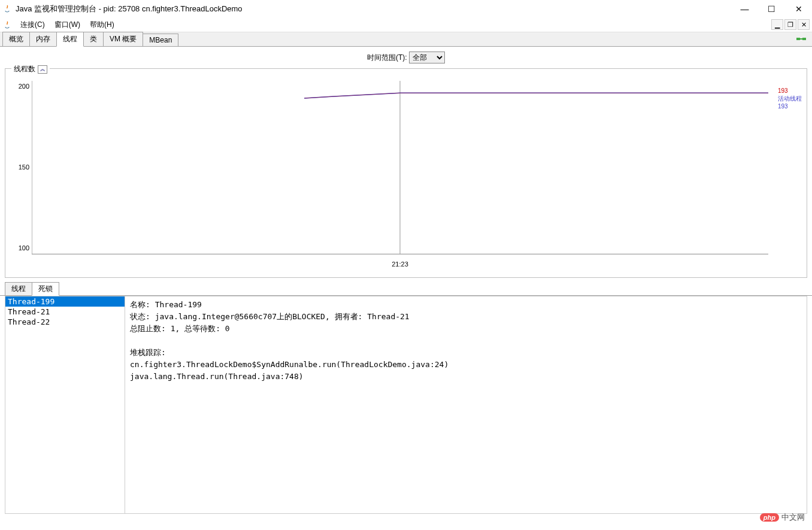  What do you see at coordinates (771, 9) in the screenshot?
I see `window-controls: — ☐ ✕` at bounding box center [771, 9].